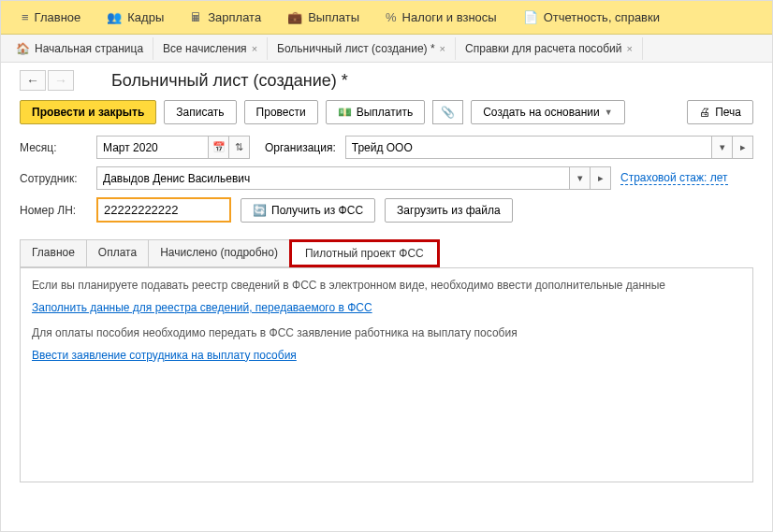 This screenshot has width=773, height=532. What do you see at coordinates (219, 148) in the screenshot?
I see `calendar-icon: 📅` at bounding box center [219, 148].